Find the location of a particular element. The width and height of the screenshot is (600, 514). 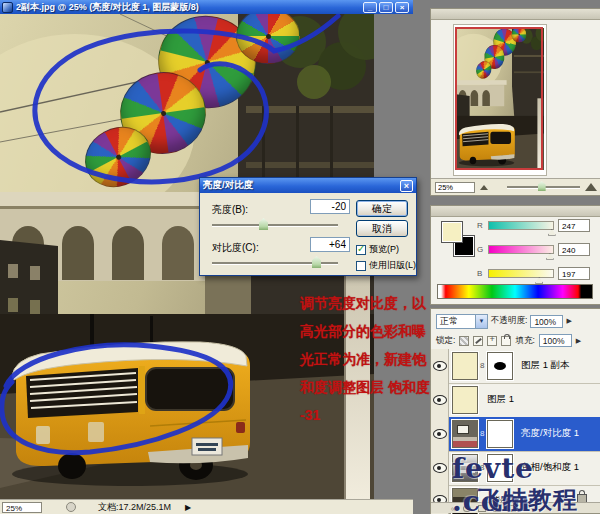

red-value-field: 247 is located at coordinates (574, 226).